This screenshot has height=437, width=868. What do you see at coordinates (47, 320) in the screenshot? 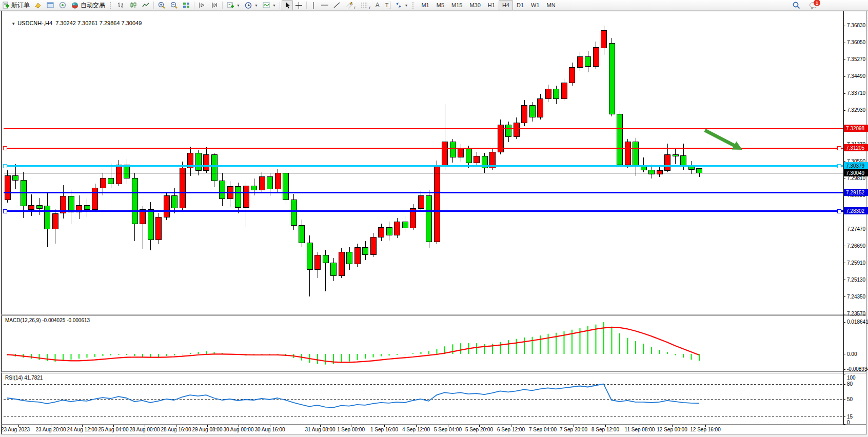
I see `macd-indicator-label: MACD(12,26,9) -0.004025 -0.000613` at bounding box center [47, 320].